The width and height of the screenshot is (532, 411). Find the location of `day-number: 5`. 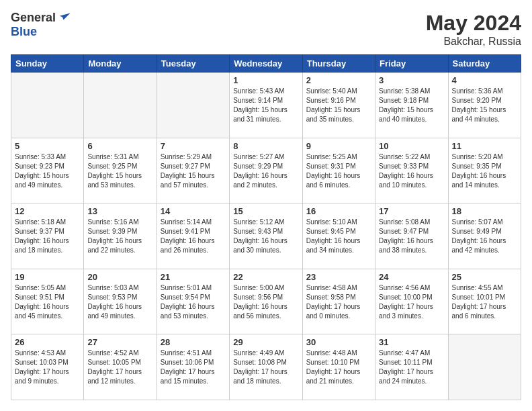

day-number: 5 is located at coordinates (47, 146).